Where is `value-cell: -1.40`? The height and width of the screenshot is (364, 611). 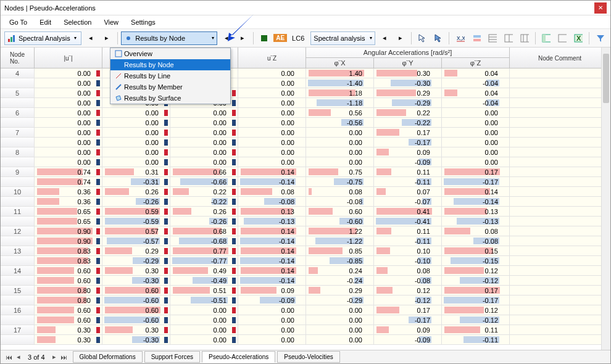 value-cell: -1.40 is located at coordinates (340, 83).